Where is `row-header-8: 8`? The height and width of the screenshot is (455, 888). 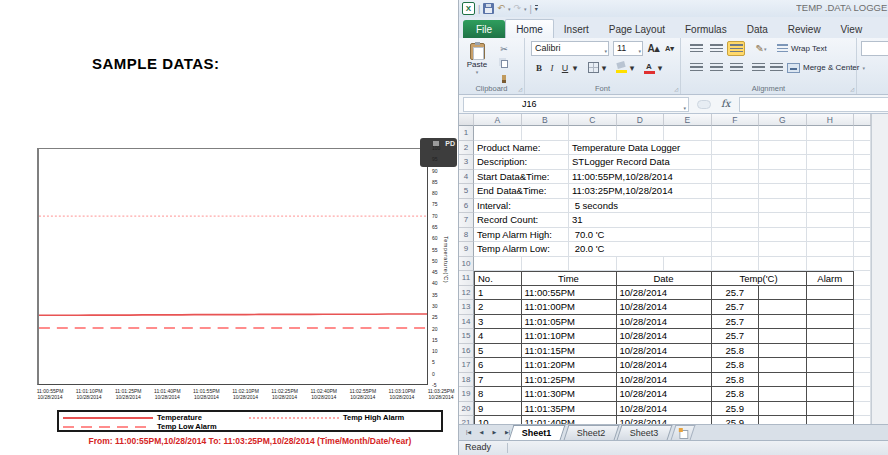 row-header-8: 8 is located at coordinates (466, 236).